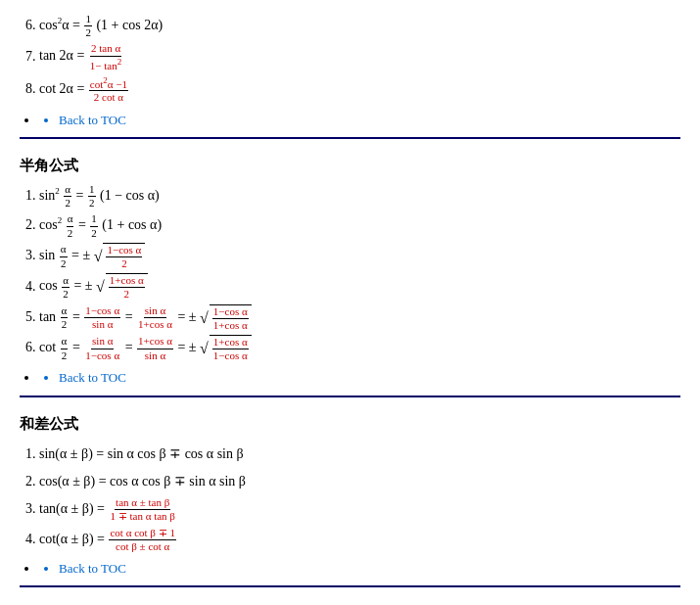  Describe the element at coordinates (350, 166) in the screenshot. I see `half-angle-title: 半角公式` at that location.